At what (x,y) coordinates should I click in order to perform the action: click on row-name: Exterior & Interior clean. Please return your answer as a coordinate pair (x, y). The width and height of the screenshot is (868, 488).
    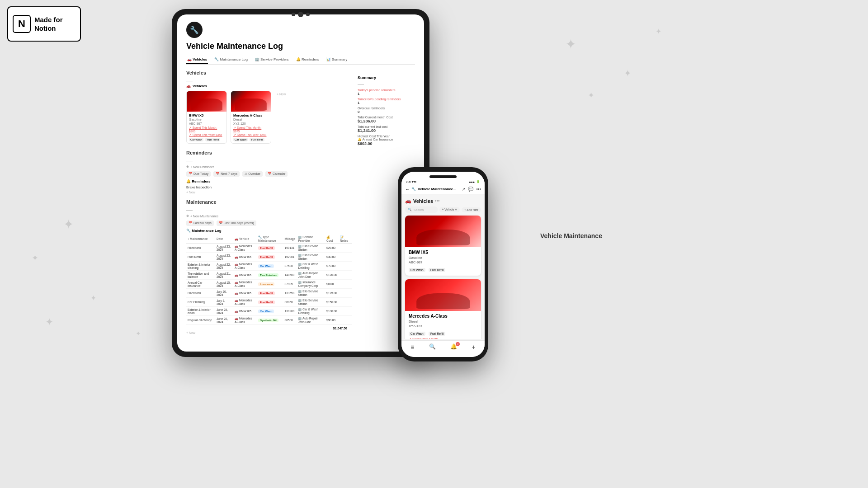
    Looking at the image, I should click on (201, 311).